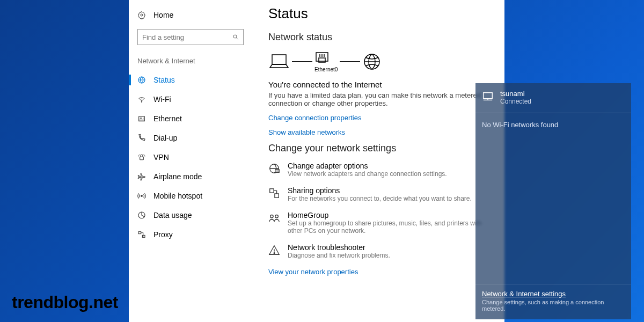  I want to click on adapter-options-icon, so click(274, 169).